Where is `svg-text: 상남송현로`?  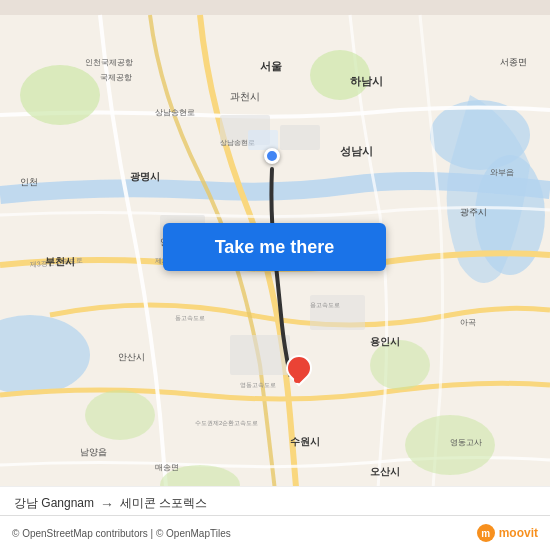 svg-text: 상남송현로 is located at coordinates (175, 112).